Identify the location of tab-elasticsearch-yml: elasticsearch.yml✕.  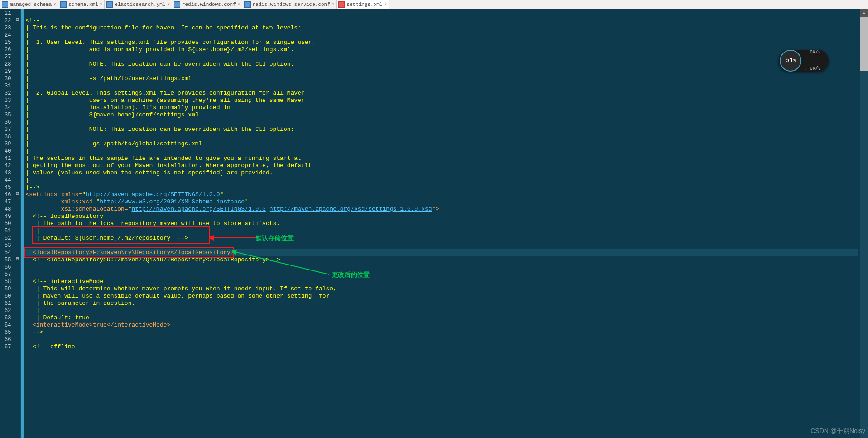
(139, 5).